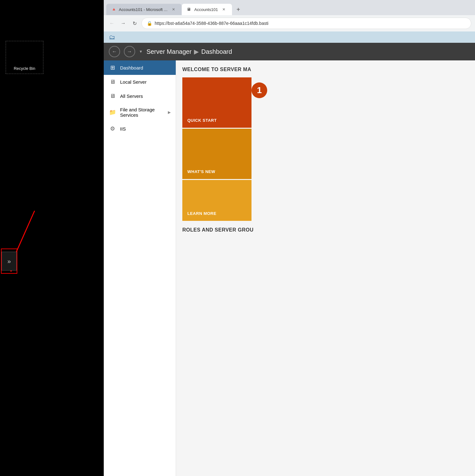 Image resolution: width=475 pixels, height=476 pixels. Describe the element at coordinates (123, 23) in the screenshot. I see `forward-button: →` at that location.